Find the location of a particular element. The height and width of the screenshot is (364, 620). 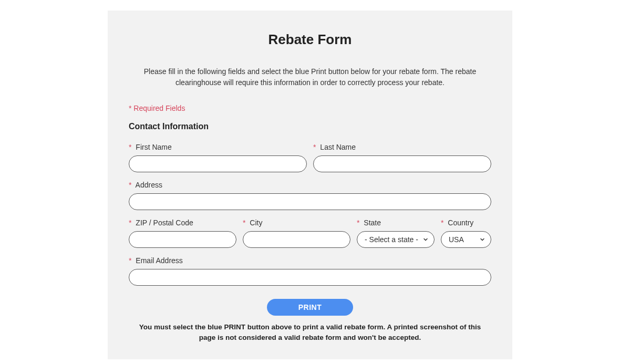

group-state: * State - Select a state - is located at coordinates (396, 233).